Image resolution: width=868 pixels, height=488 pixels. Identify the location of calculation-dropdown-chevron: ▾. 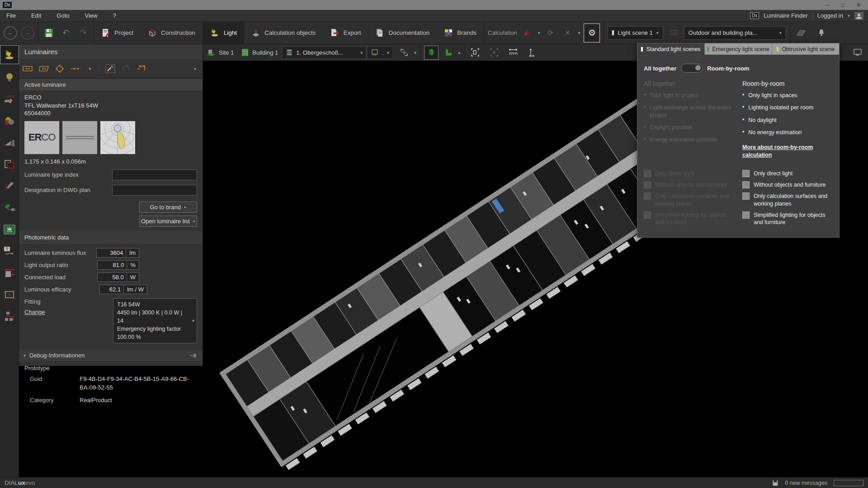
(539, 33).